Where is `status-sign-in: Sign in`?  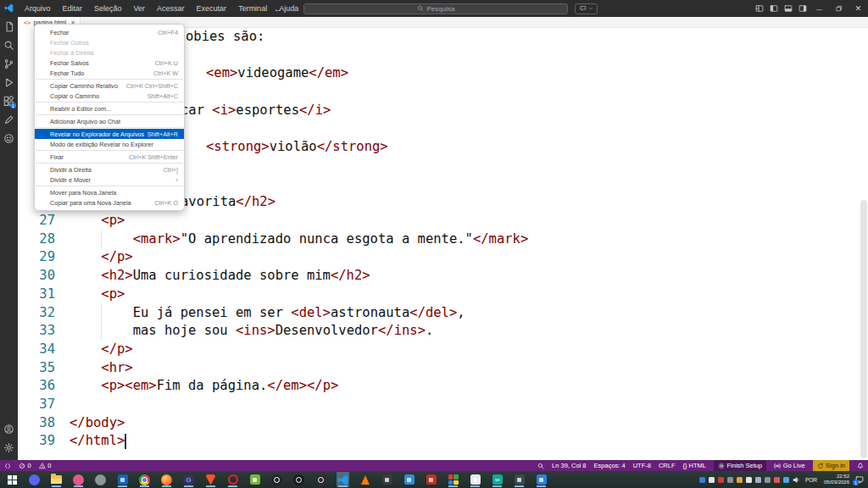 status-sign-in: Sign in is located at coordinates (831, 466).